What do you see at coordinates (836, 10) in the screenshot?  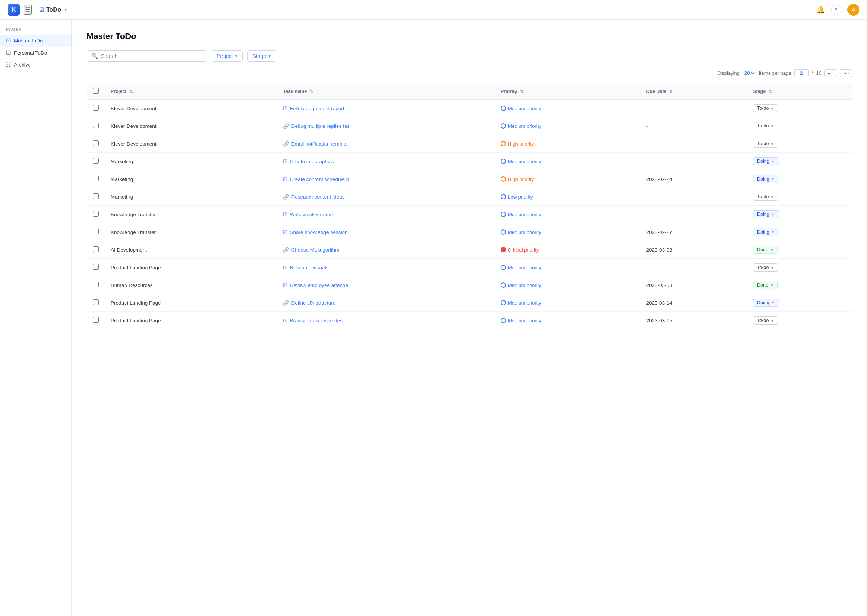 I see `help-button: ?` at bounding box center [836, 10].